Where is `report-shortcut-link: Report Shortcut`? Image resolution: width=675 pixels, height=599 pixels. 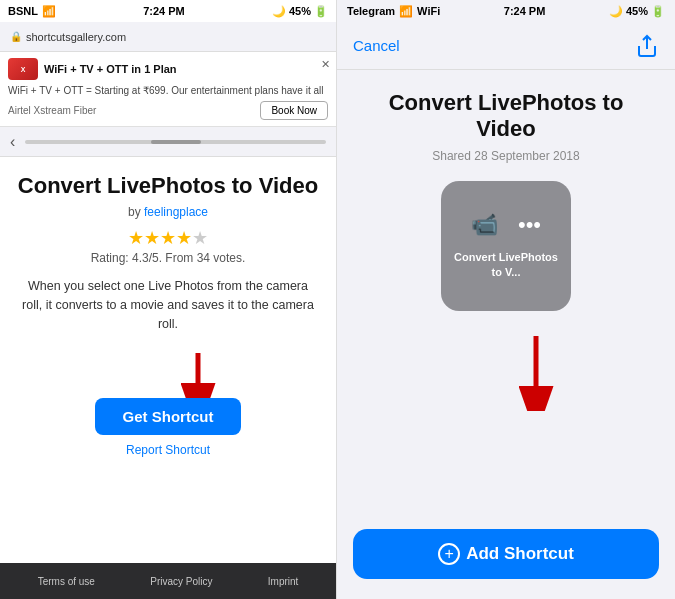
report-shortcut-link: Report Shortcut is located at coordinates (168, 450).